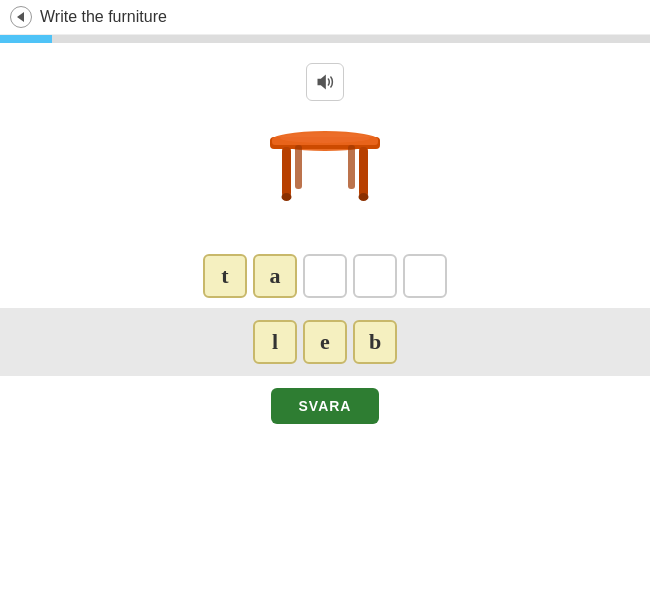 The height and width of the screenshot is (614, 650). What do you see at coordinates (325, 159) in the screenshot?
I see `table-svg` at bounding box center [325, 159].